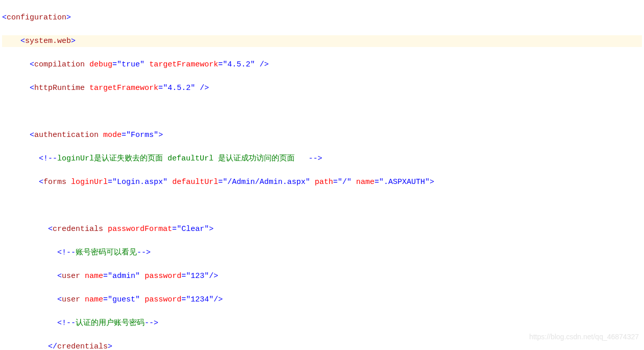  Describe the element at coordinates (322, 252) in the screenshot. I see `code-line: <!--<!--账号密码可以看见-->账号密码可以看见-->` at that location.